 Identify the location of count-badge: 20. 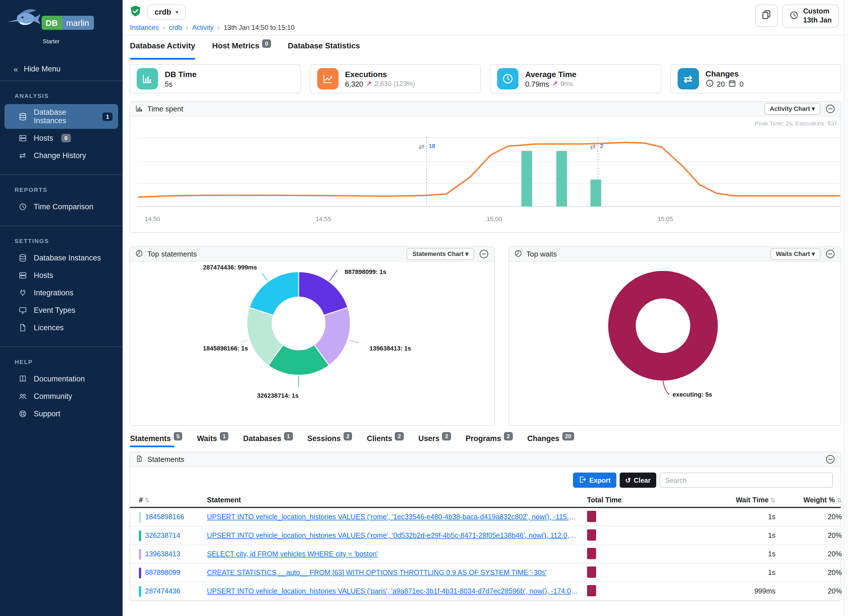
(568, 436).